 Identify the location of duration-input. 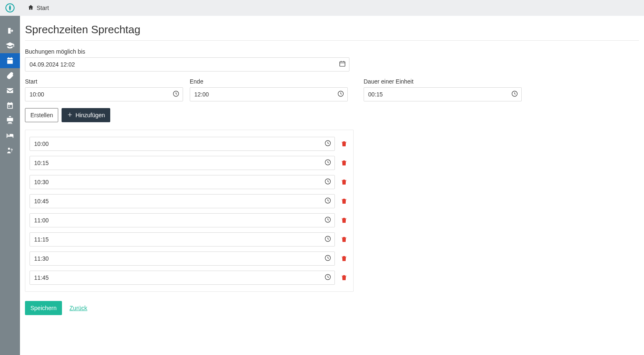
(443, 94).